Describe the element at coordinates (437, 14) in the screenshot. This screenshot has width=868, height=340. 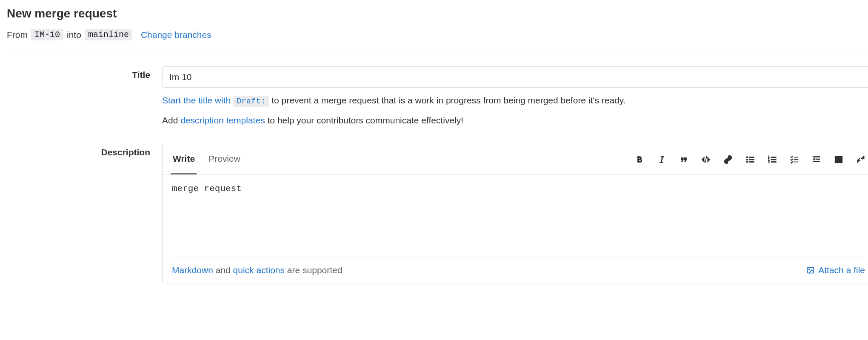
I see `page-title: New merge request` at that location.